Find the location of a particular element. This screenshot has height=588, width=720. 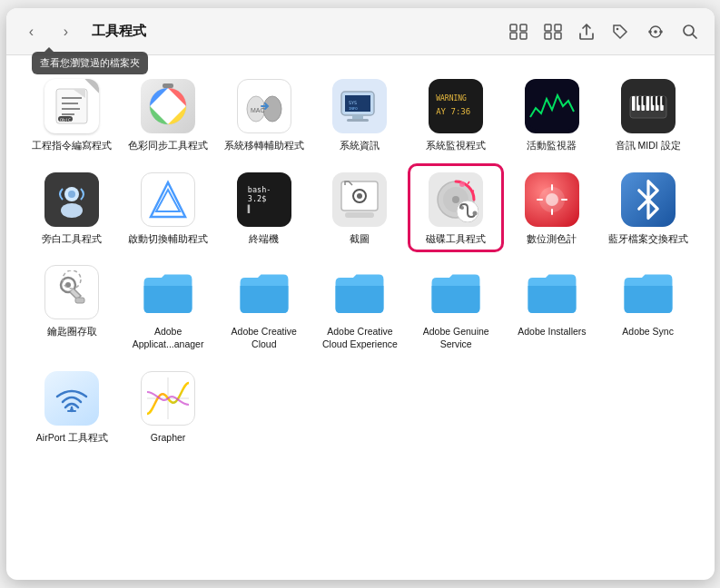

app-item-adobe-genuine: Adobe Genuine Service is located at coordinates (456, 307).